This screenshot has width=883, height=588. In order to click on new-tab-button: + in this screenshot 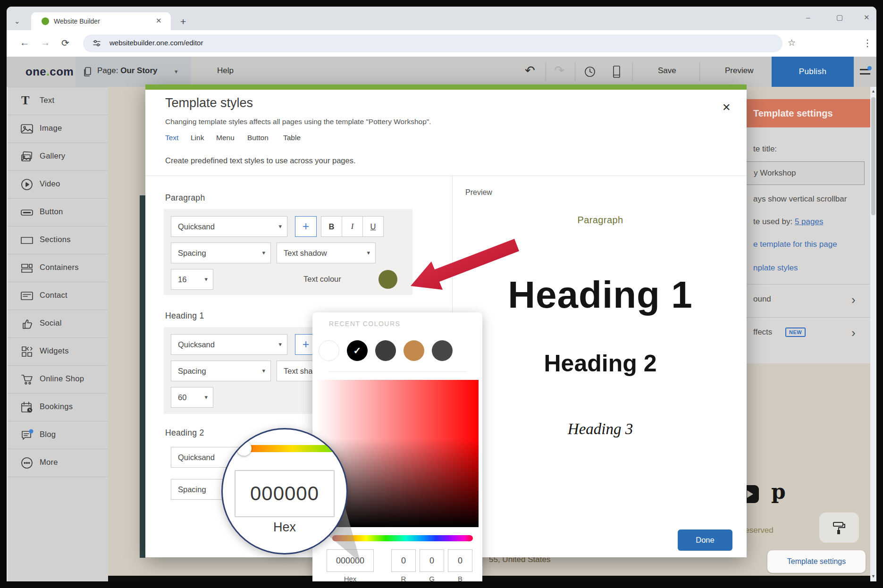, I will do `click(183, 22)`.